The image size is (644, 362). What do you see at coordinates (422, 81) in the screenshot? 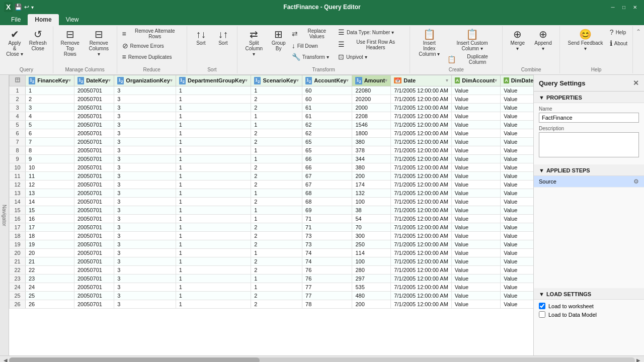
I see `col-header-date: 📅Date▾` at bounding box center [422, 81].